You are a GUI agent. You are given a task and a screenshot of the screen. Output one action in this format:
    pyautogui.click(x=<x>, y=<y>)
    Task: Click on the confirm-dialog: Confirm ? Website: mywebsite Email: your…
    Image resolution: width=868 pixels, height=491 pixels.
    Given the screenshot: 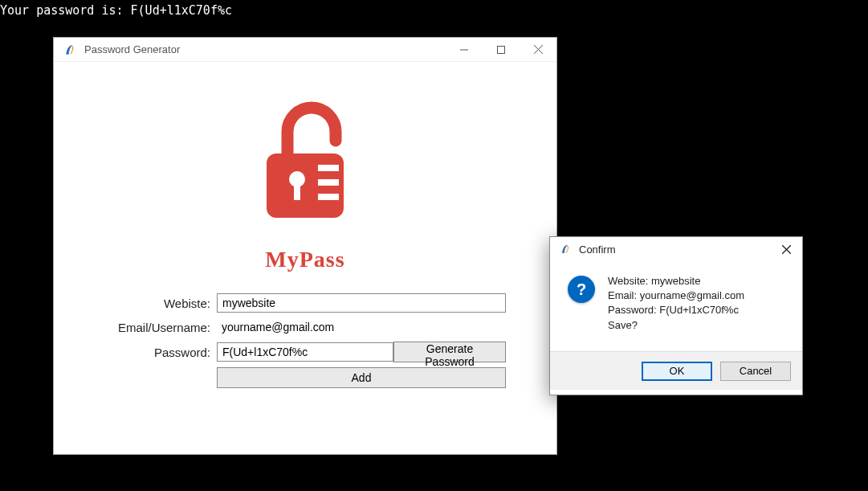 What is the action you would take?
    pyautogui.click(x=676, y=316)
    